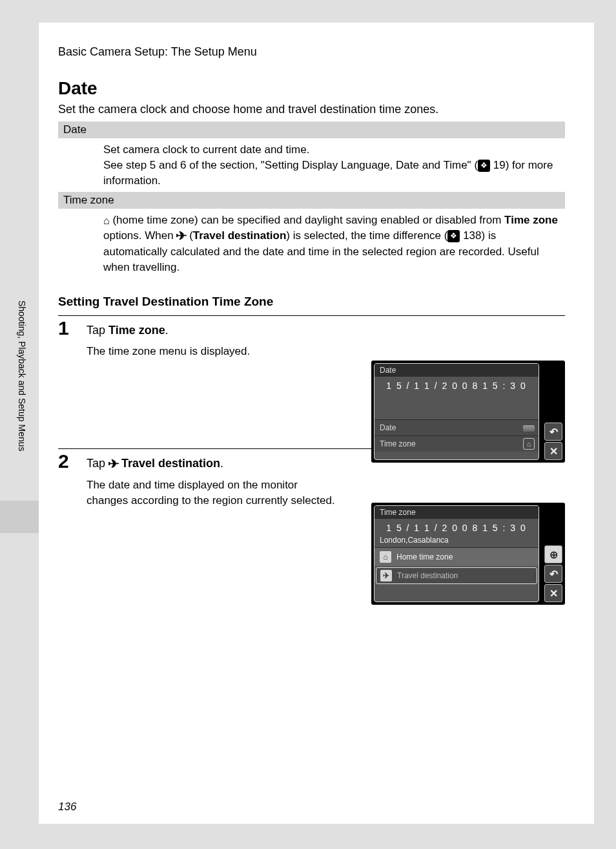 The image size is (616, 849). I want to click on s2-tb: Travel destination, so click(169, 463).